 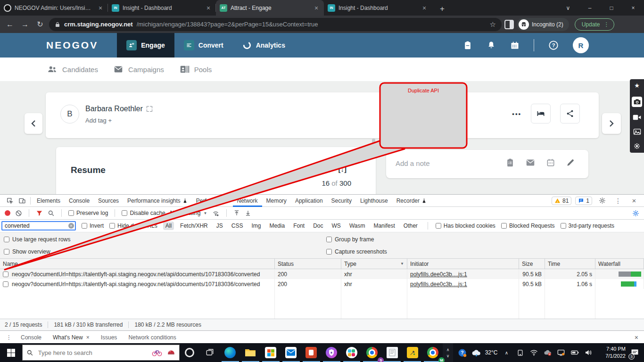 I want to click on user-avatar: R, so click(x=581, y=45).